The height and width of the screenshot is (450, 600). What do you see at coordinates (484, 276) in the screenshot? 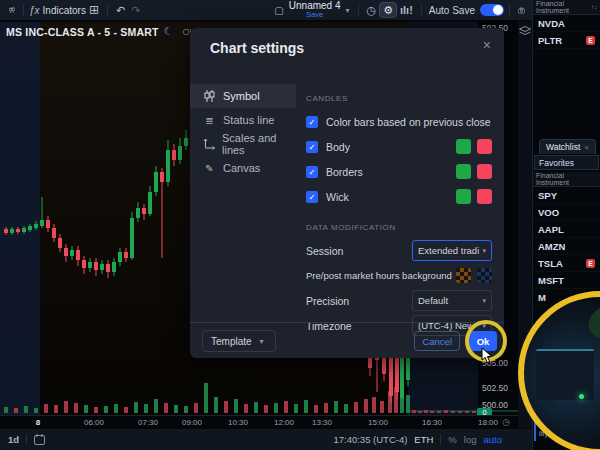
I see `postmarket-color-swatch` at bounding box center [484, 276].